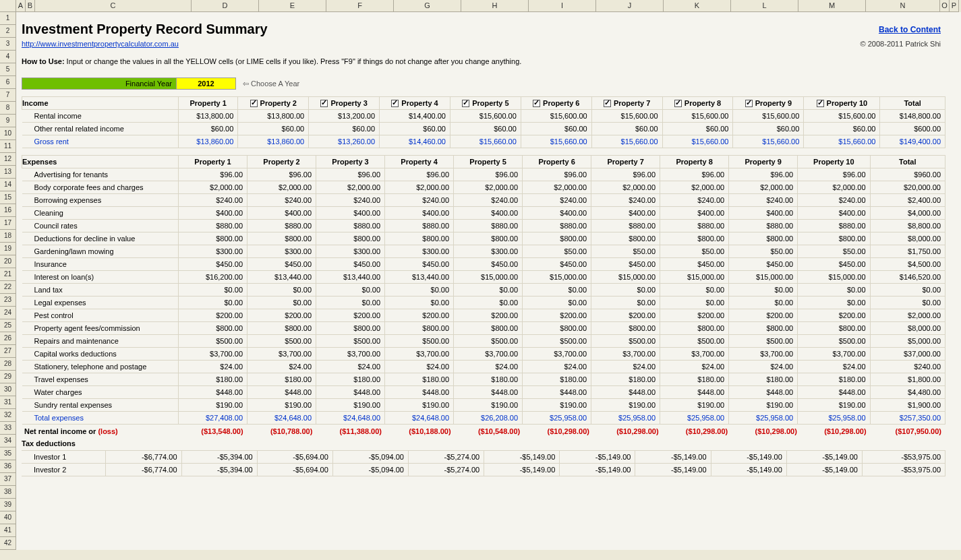 This screenshot has height=560, width=961. I want to click on cell-value: $16,200.00, so click(213, 278).